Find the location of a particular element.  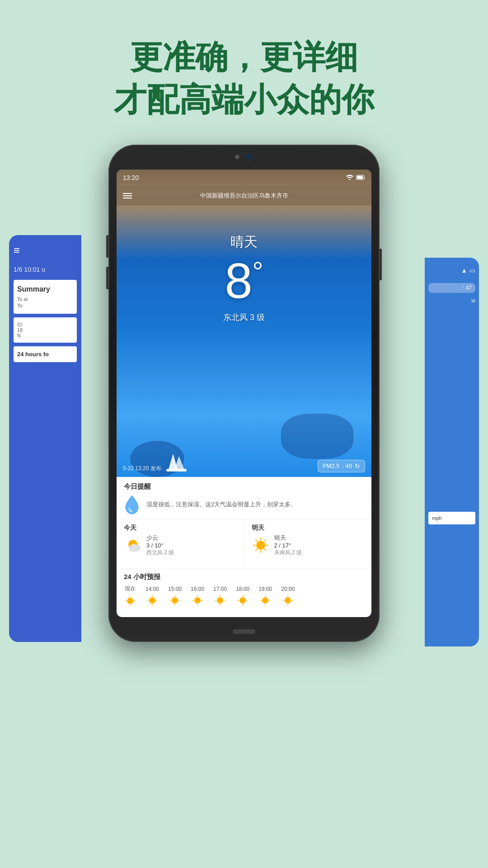

volume-up-button is located at coordinates (108, 246).